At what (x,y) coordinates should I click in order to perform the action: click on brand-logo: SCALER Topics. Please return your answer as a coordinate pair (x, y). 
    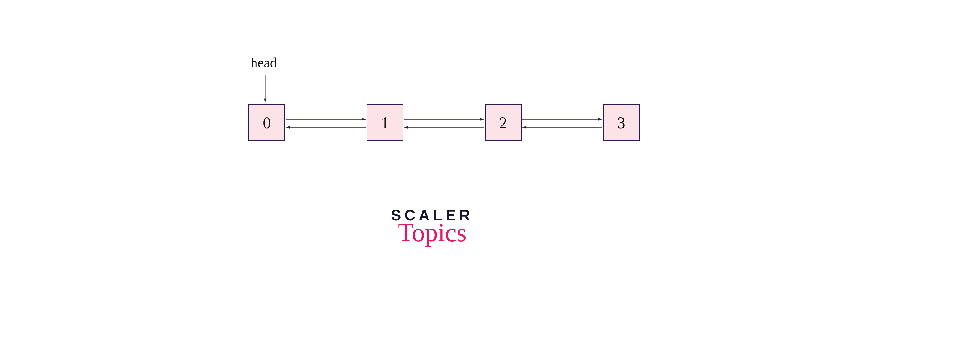
    Looking at the image, I should click on (432, 226).